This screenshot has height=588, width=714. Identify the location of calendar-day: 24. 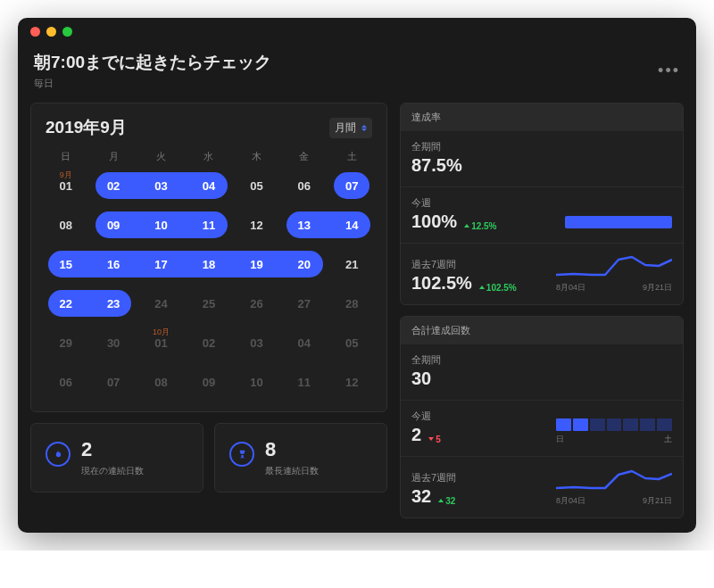
(161, 303).